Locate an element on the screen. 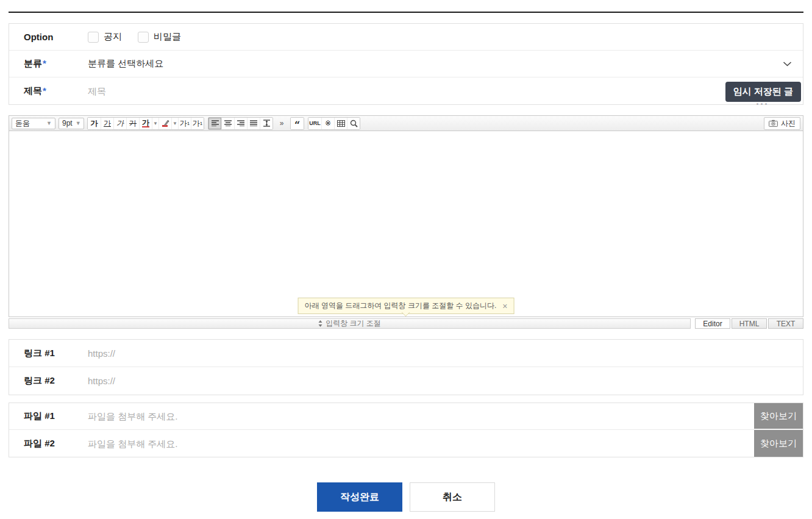 This screenshot has height=519, width=812. highlight-dropdown-arrow: ▼ is located at coordinates (174, 123).